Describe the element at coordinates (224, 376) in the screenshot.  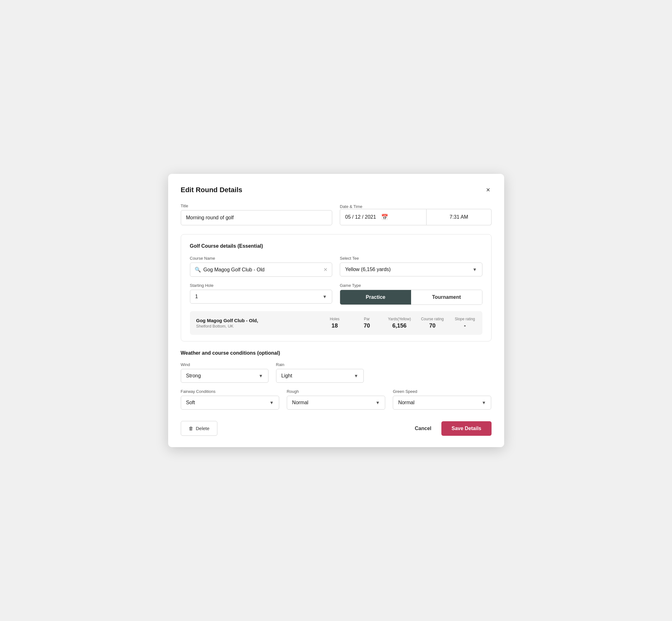
I see `wind-dropdown: Strong ▼` at that location.